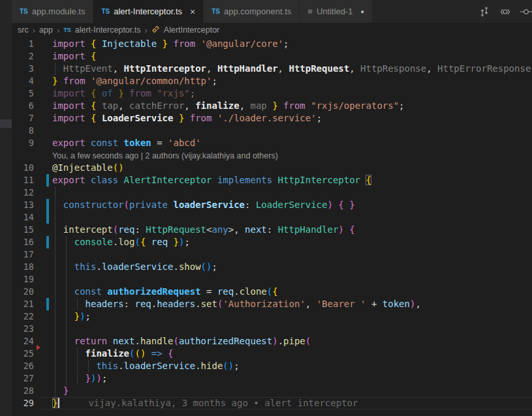  What do you see at coordinates (272, 353) in the screenshot?
I see `code-line-25: 25finalize(() => {` at bounding box center [272, 353].